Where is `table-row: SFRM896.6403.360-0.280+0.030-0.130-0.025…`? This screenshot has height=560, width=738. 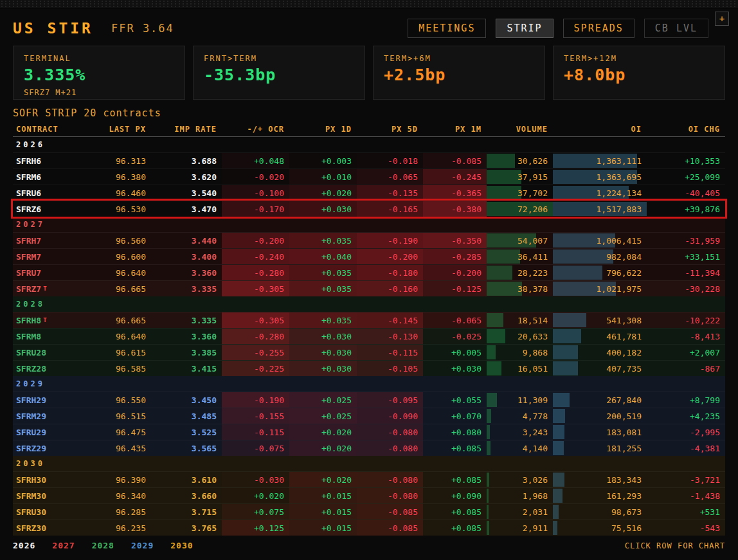
table-row: SFRM896.6403.360-0.280+0.030-0.130-0.025… is located at coordinates (369, 336).